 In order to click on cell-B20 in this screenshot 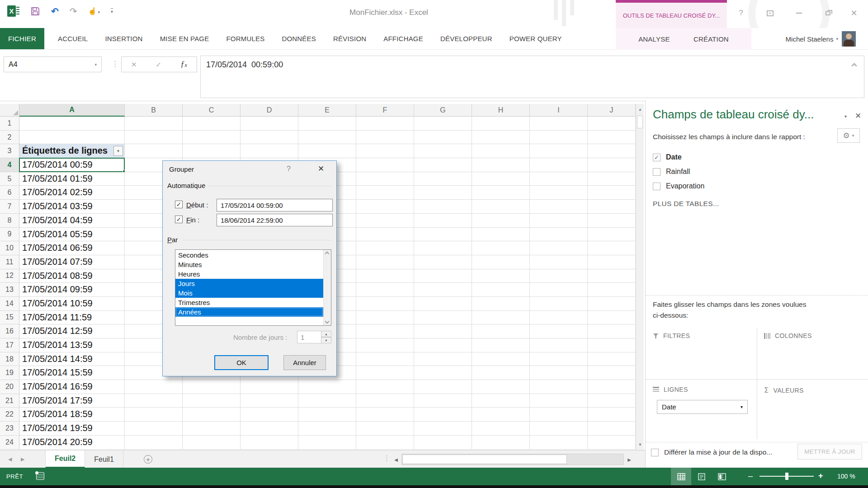, I will do `click(154, 387)`.